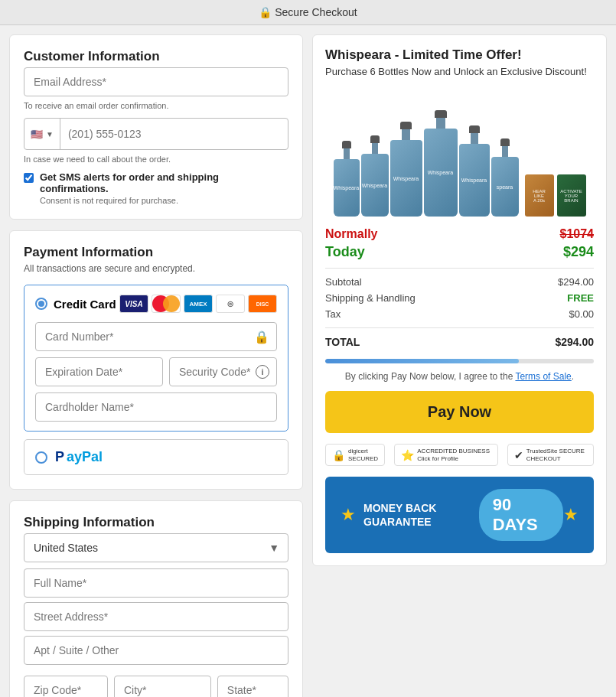 This screenshot has width=616, height=697. I want to click on bbb-text: ACCREDITED BUSINESS Click for Profile, so click(454, 454).